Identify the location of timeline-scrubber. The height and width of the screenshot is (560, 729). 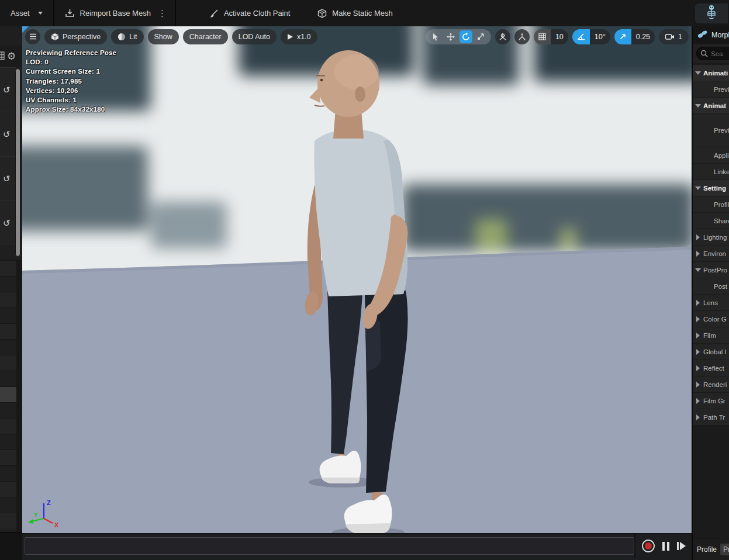
(330, 546).